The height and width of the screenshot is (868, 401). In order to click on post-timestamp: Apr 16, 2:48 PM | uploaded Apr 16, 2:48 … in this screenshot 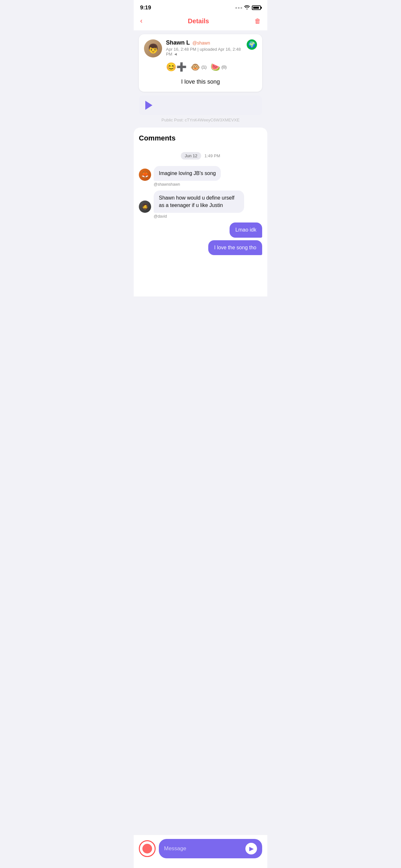, I will do `click(204, 52)`.